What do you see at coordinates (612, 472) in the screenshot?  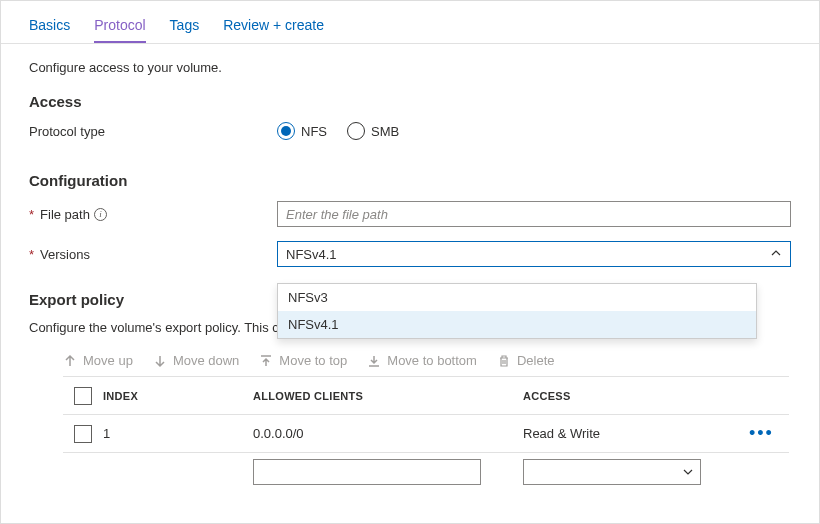 I see `access-filter-dropdown` at bounding box center [612, 472].